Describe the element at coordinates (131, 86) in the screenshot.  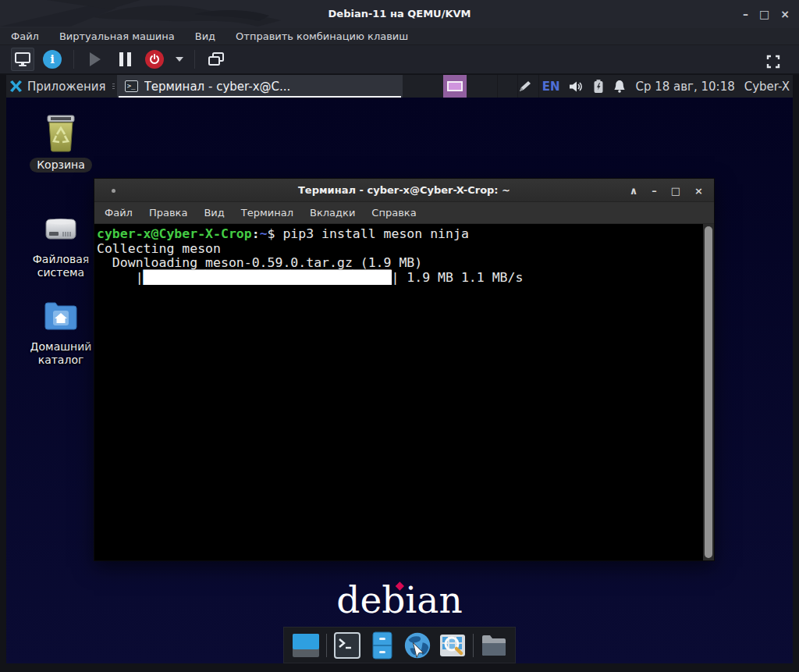
I see `terminal-icon: >_` at that location.